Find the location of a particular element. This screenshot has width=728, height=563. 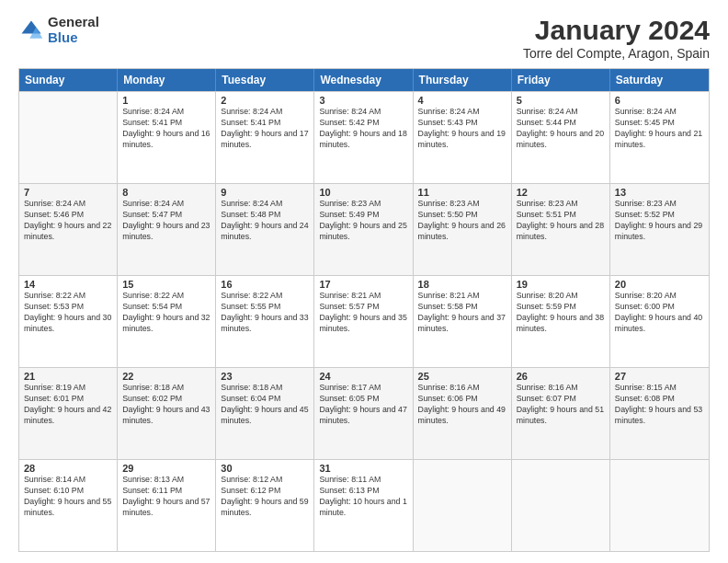

day-info: Sunrise: 8:20 AM Sunset: 6:00 PM Dayligh… is located at coordinates (660, 313).